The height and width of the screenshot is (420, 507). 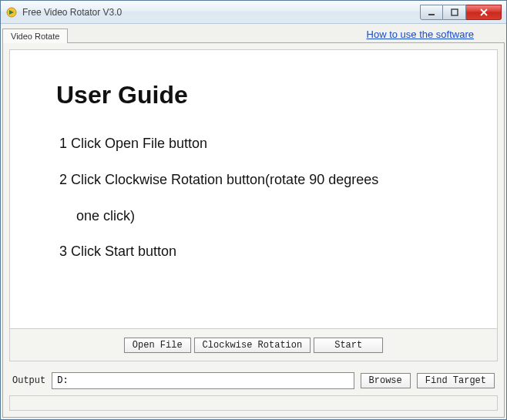 What do you see at coordinates (254, 345) in the screenshot?
I see `action-button-row: Open File Clockwise Rotation Start` at bounding box center [254, 345].